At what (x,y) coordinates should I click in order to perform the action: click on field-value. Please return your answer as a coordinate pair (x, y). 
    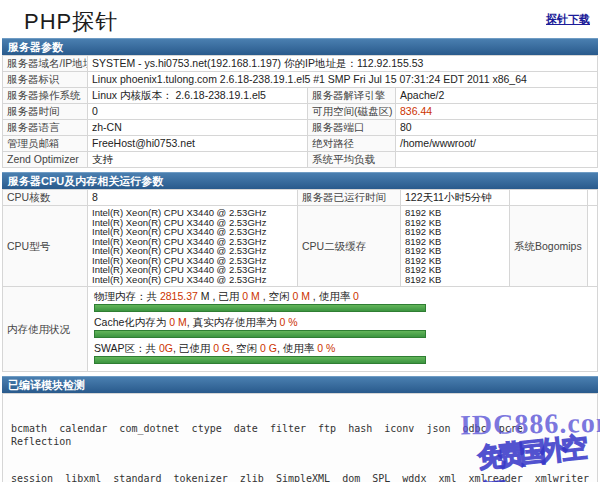
    Looking at the image, I should click on (497, 160).